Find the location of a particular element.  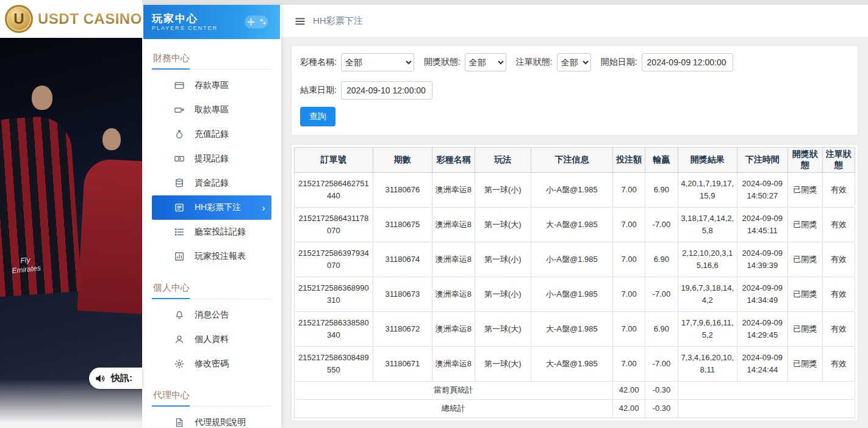

sidebar-title: 玩家中心 is located at coordinates (185, 19).